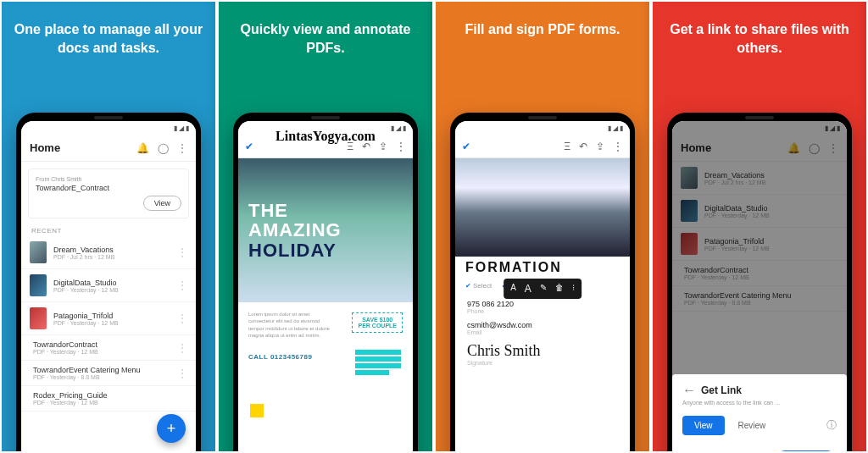 This screenshot has height=453, width=868. What do you see at coordinates (514, 289) in the screenshot?
I see `font-smaller-icon: A` at bounding box center [514, 289].